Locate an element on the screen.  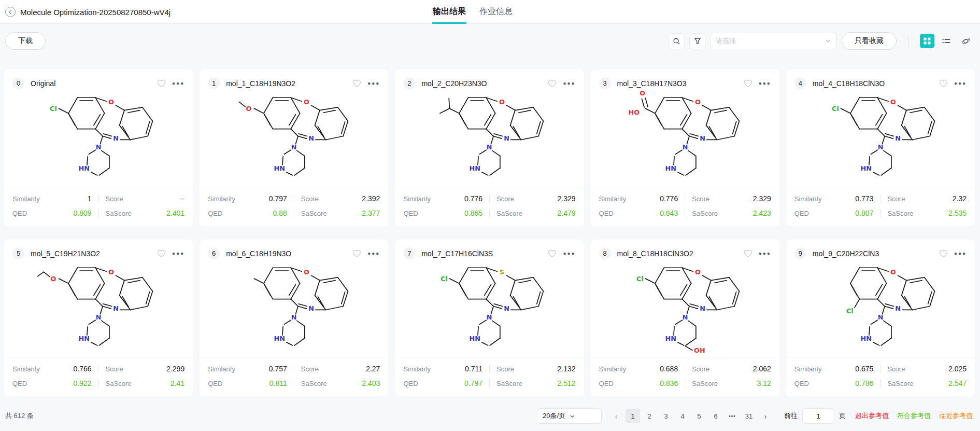
page-number-2: 2 is located at coordinates (649, 416).